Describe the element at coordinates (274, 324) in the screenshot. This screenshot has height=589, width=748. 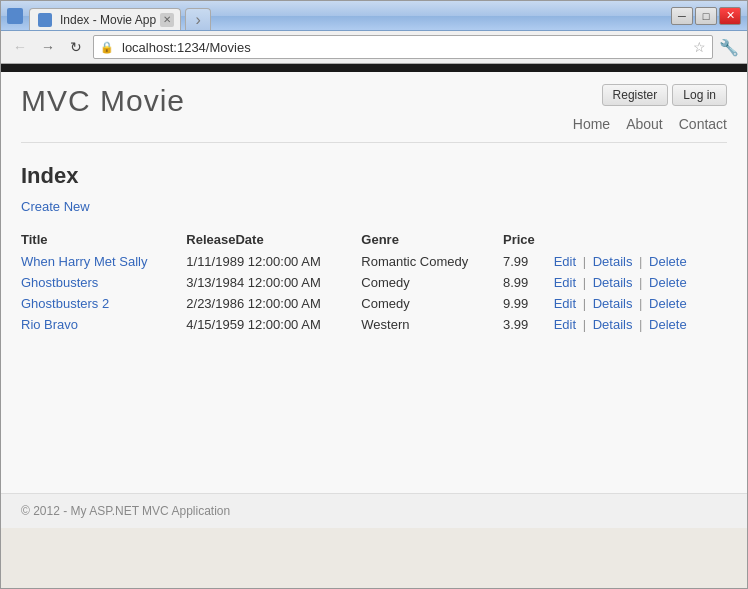
I see `cell-release-date: 4/15/1959 12:00:00 AM` at that location.